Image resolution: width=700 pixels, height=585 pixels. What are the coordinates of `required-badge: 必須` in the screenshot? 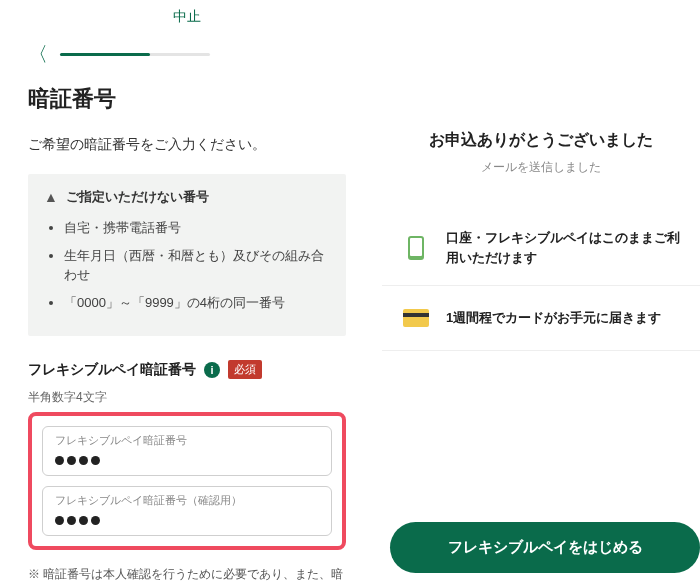 It's located at (245, 370).